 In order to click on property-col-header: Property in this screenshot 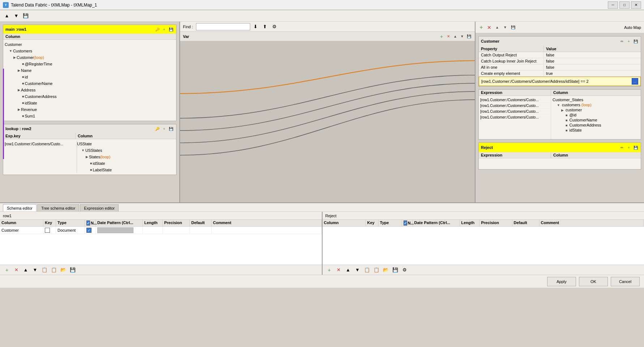, I will do `click(511, 49)`.